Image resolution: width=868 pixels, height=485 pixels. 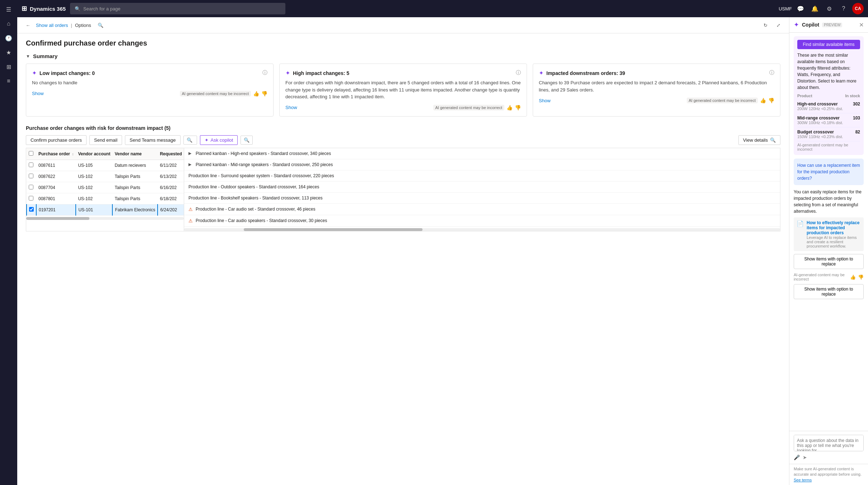 What do you see at coordinates (801, 9) in the screenshot?
I see `help-copilot-icon: 💬` at bounding box center [801, 9].